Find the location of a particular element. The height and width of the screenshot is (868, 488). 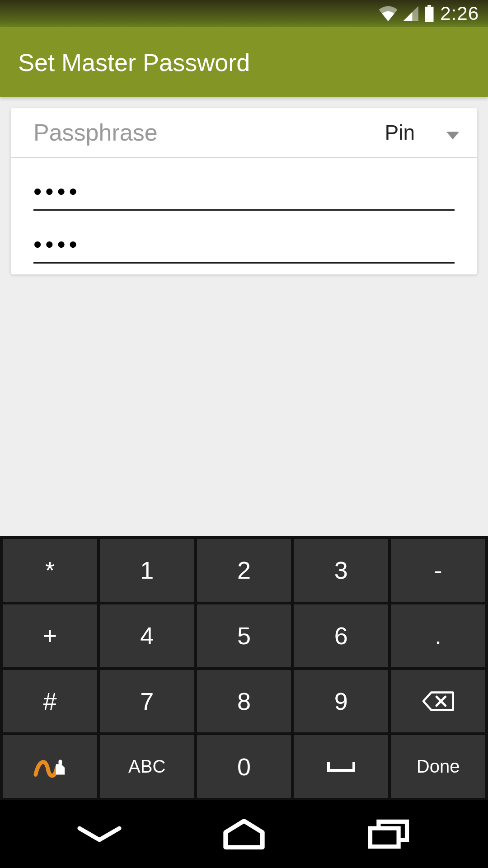

home-icon is located at coordinates (244, 834).